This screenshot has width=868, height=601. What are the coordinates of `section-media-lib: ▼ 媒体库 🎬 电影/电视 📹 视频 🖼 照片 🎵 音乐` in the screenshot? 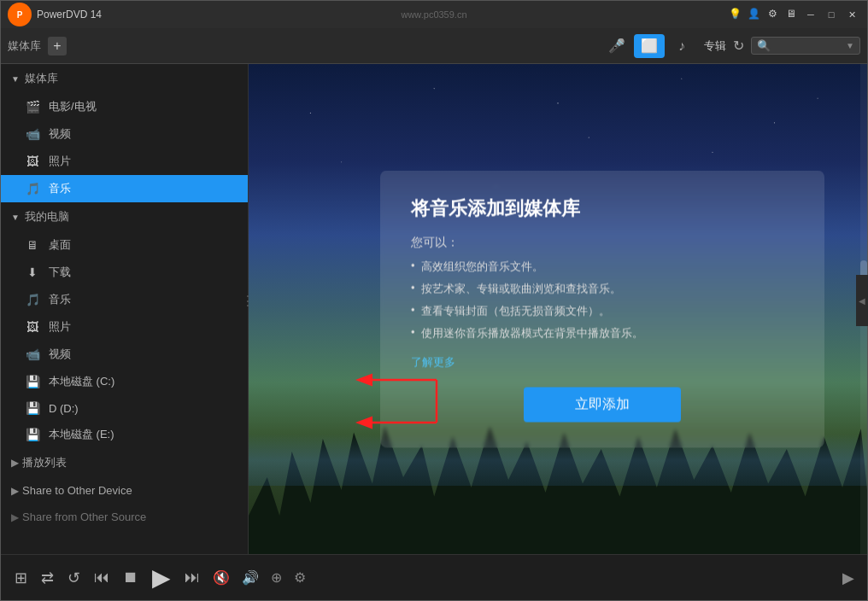 It's located at (125, 133).